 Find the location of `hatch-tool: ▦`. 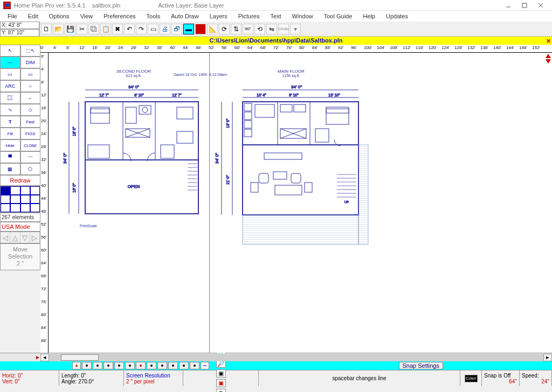

hatch-tool: ▦ is located at coordinates (10, 169).